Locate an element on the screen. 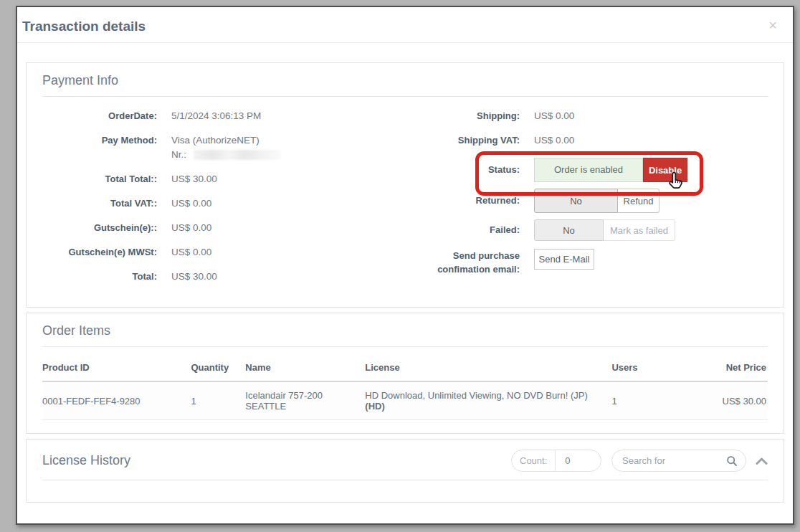 Image resolution: width=800 pixels, height=532 pixels. chevron-up-icon is located at coordinates (761, 461).